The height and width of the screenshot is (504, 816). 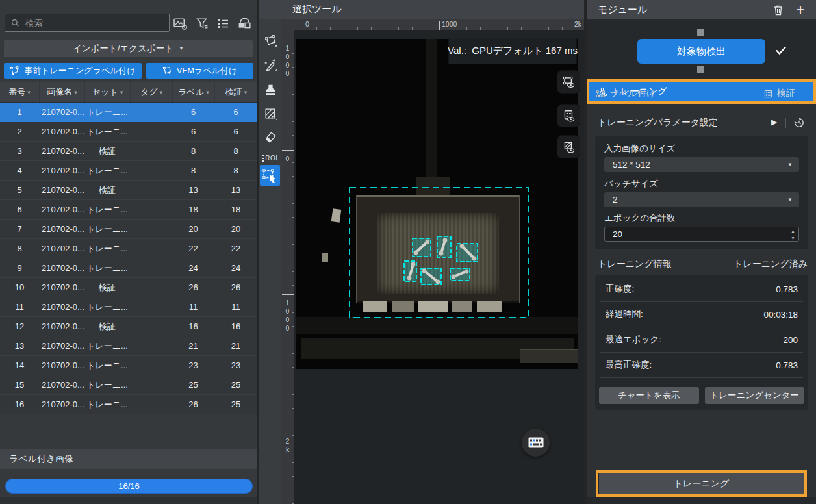 I want to click on selection-tool-button, so click(x=270, y=175).